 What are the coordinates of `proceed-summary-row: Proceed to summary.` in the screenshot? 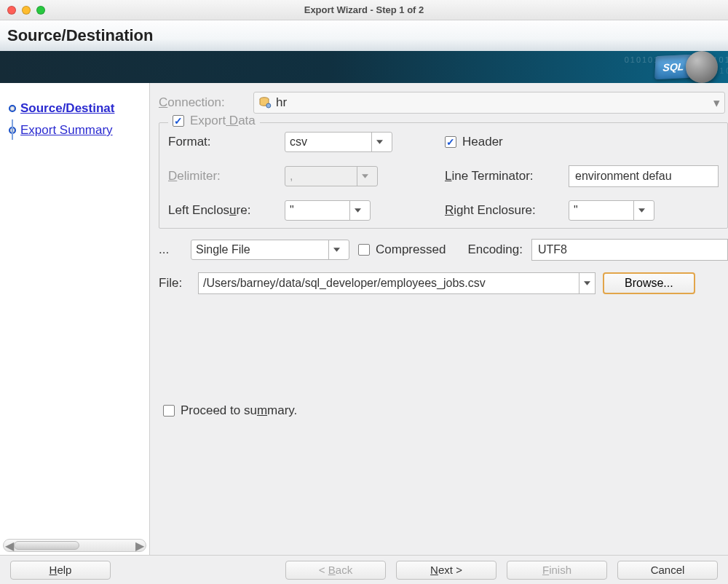 It's located at (446, 411).